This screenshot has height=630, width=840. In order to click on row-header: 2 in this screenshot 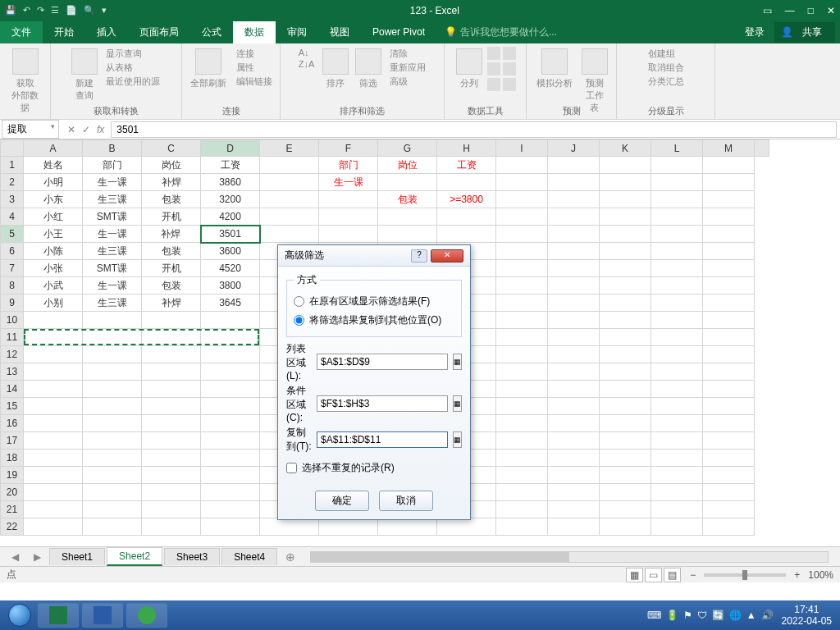, I will do `click(12, 182)`.